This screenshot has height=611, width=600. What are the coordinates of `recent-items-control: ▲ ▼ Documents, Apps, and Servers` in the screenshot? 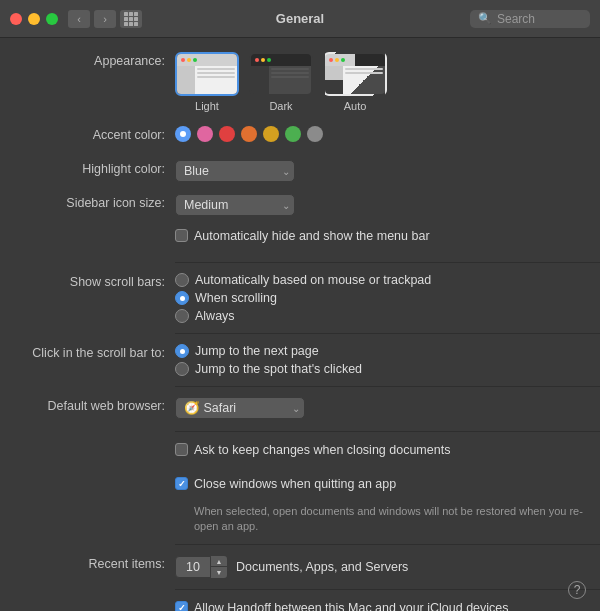 It's located at (388, 567).